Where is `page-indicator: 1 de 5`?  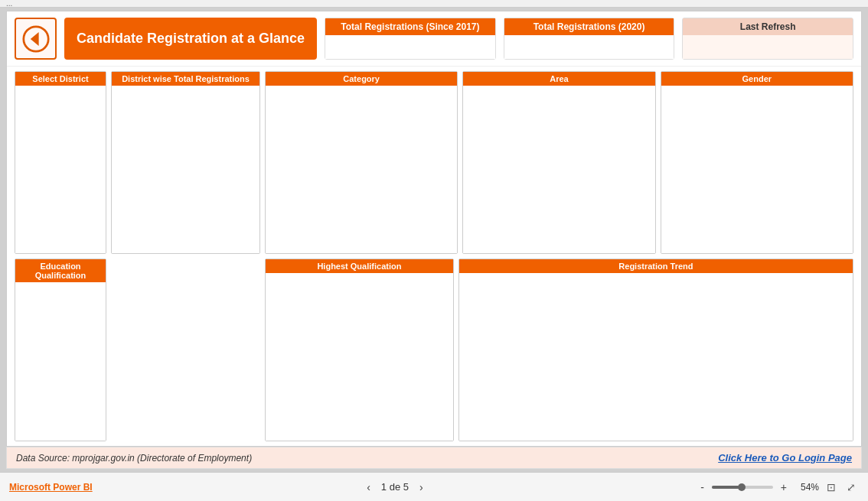
page-indicator: 1 de 5 is located at coordinates (395, 486).